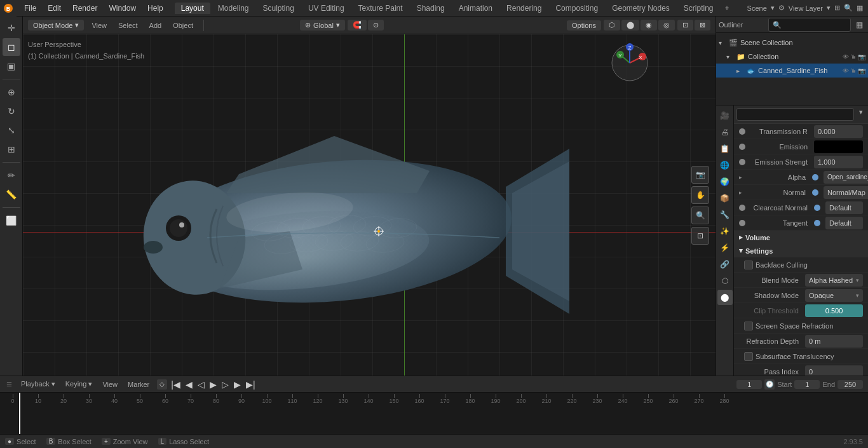  Describe the element at coordinates (189, 384) in the screenshot. I see `prev-frame-button: ◀` at that location.